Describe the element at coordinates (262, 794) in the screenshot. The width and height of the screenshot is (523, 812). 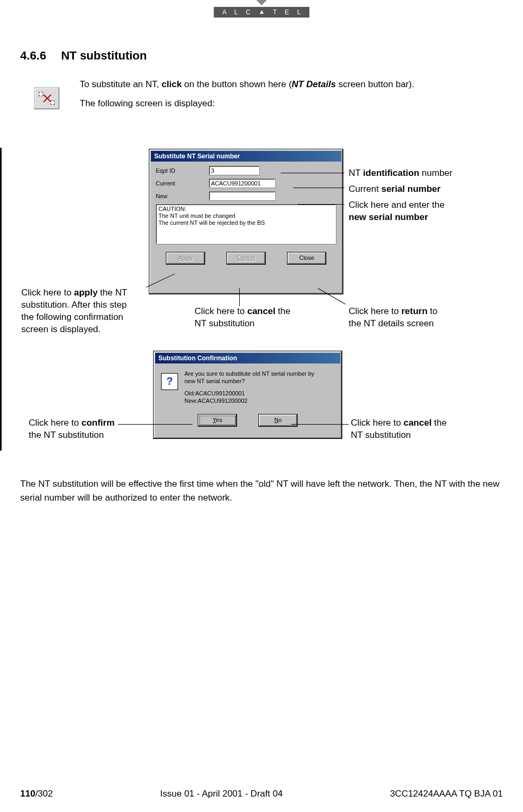
I see `page-footer: 110/302 Issue 01 - April 2001 - Draft 04…` at that location.